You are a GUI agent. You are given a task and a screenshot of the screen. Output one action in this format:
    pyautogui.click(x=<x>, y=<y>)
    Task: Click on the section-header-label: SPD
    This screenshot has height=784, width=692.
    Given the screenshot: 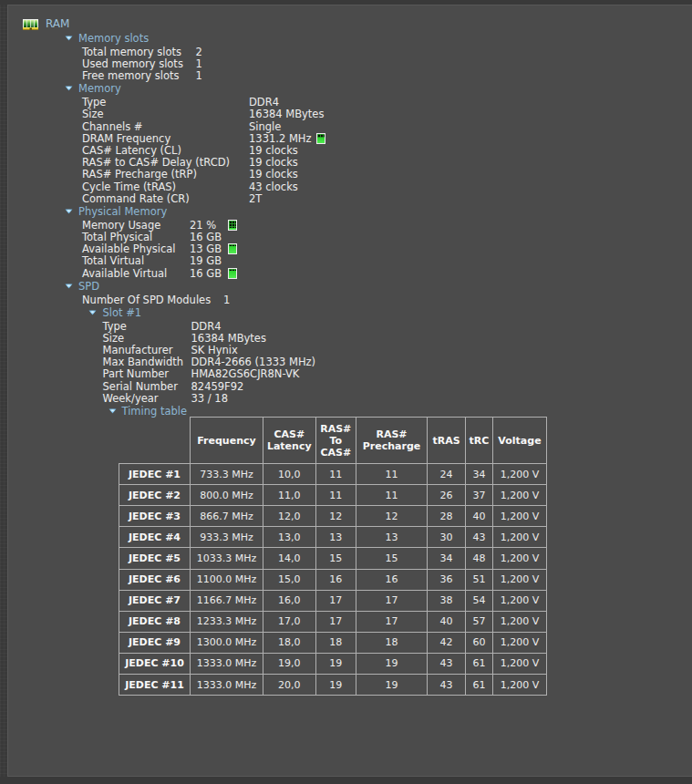 What is the action you would take?
    pyautogui.click(x=89, y=286)
    